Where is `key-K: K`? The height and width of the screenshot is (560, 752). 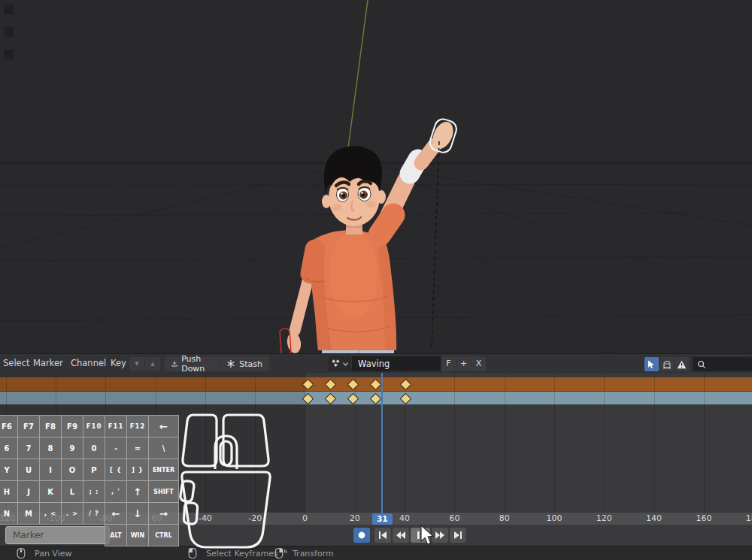 key-K: K is located at coordinates (50, 492).